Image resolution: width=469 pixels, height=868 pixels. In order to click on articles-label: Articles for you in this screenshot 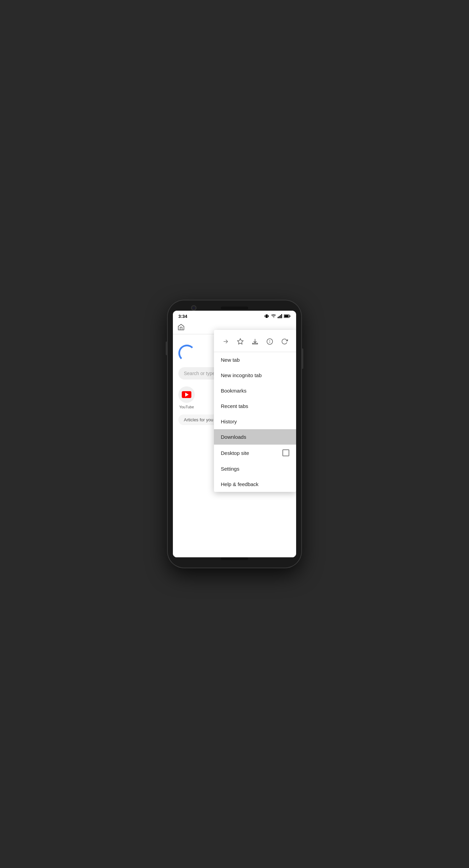, I will do `click(199, 420)`.